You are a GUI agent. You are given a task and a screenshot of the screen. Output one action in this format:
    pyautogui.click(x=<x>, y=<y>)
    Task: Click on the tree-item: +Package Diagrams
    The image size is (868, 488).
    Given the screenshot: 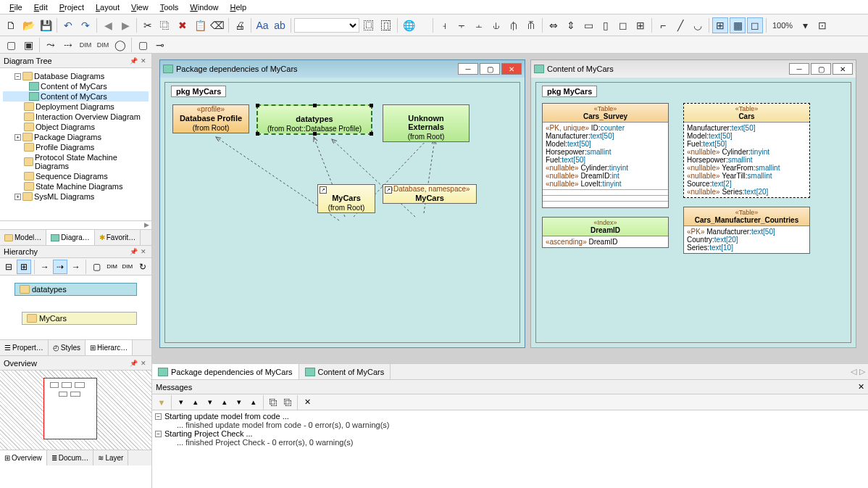 What is the action you would take?
    pyautogui.click(x=75, y=137)
    